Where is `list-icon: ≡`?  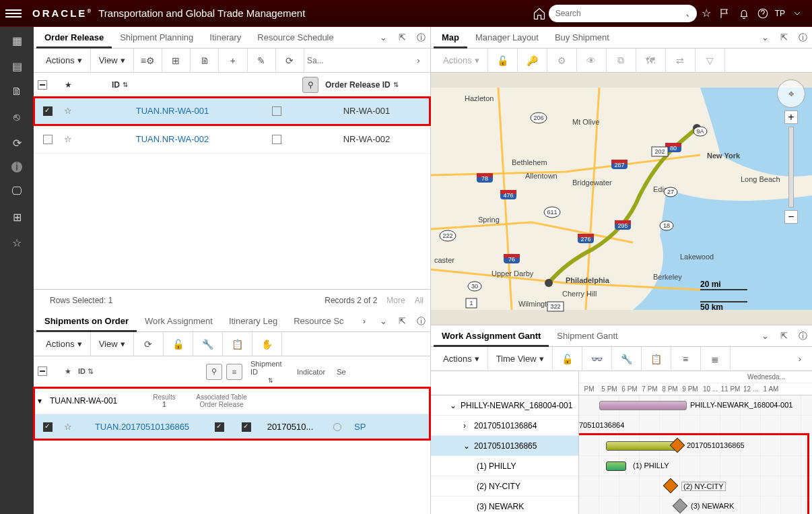
list-icon: ≡ is located at coordinates (234, 372).